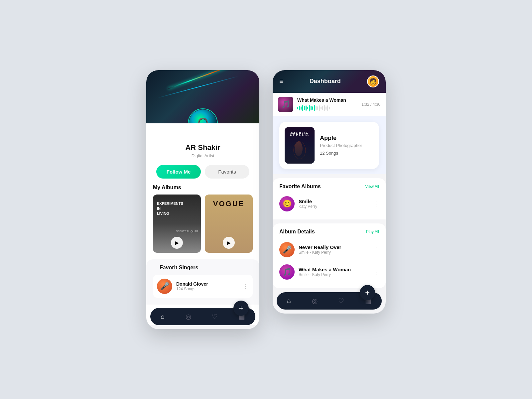 The width and height of the screenshot is (532, 399). I want to click on profile-header-banner, so click(203, 97).